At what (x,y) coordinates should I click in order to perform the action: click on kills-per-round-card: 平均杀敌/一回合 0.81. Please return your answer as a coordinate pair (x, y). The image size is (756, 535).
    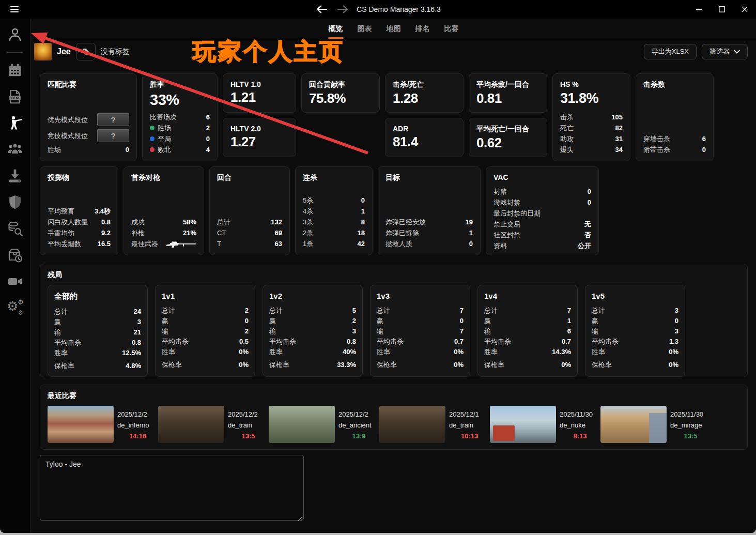
    Looking at the image, I should click on (508, 93).